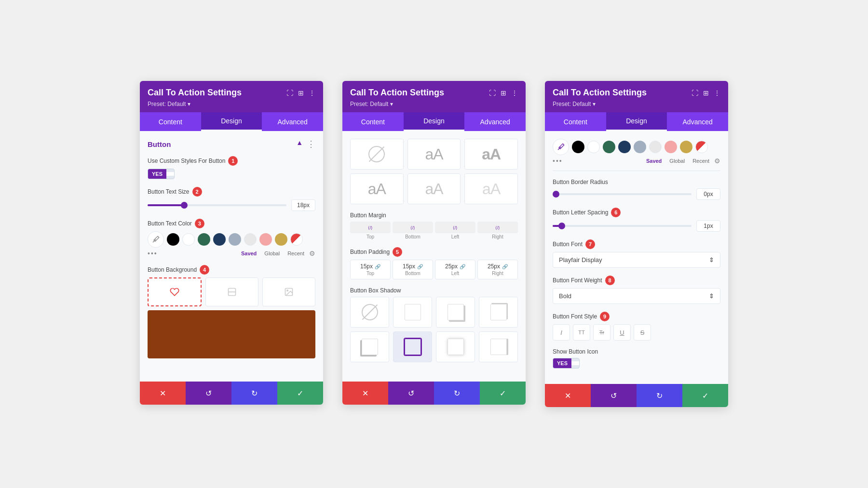 This screenshot has width=868, height=488. What do you see at coordinates (654, 161) in the screenshot?
I see `color-tab-saved-3: Saved` at bounding box center [654, 161].